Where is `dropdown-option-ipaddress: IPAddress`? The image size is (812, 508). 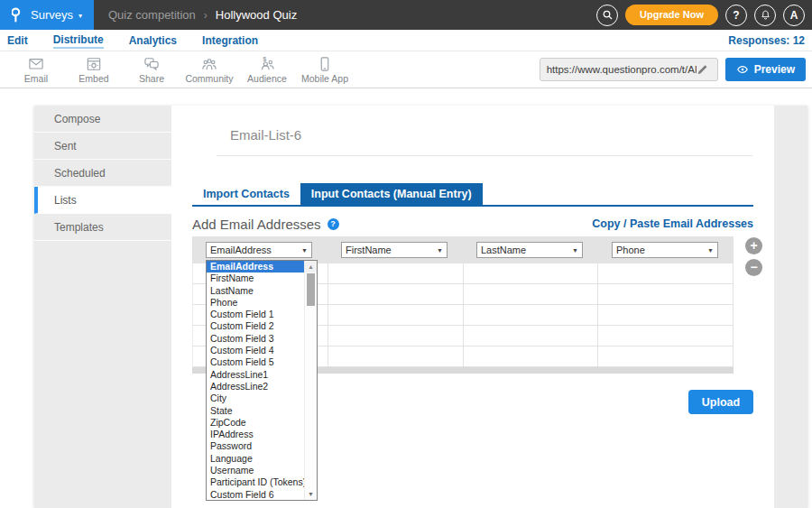 dropdown-option-ipaddress: IPAddress is located at coordinates (255, 435).